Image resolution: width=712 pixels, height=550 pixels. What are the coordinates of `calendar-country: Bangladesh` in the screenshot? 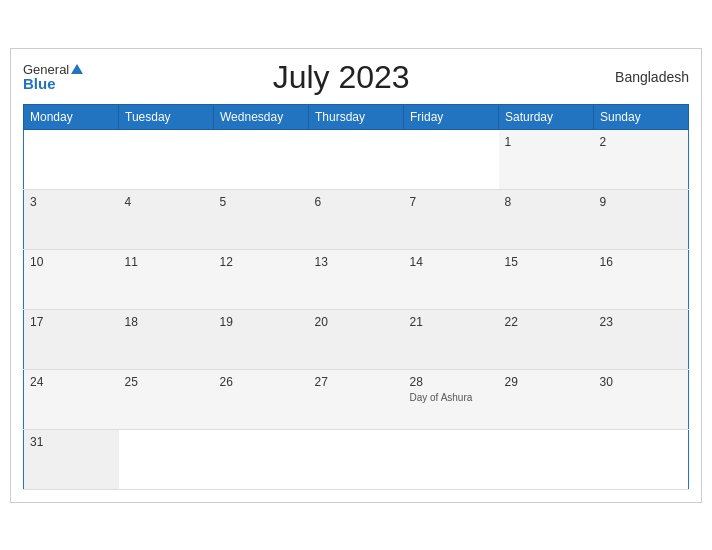 It's located at (644, 77).